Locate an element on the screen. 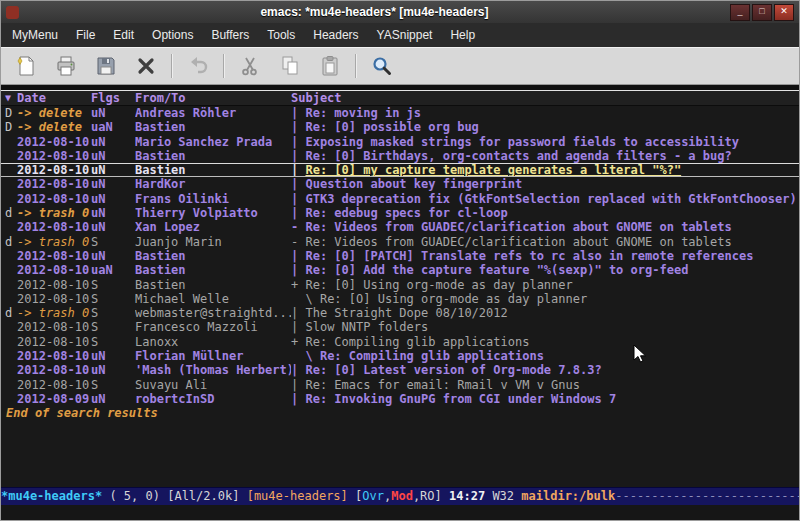 Image resolution: width=800 pixels, height=521 pixels. menu-item-yasnippet: YASnippet is located at coordinates (405, 35).